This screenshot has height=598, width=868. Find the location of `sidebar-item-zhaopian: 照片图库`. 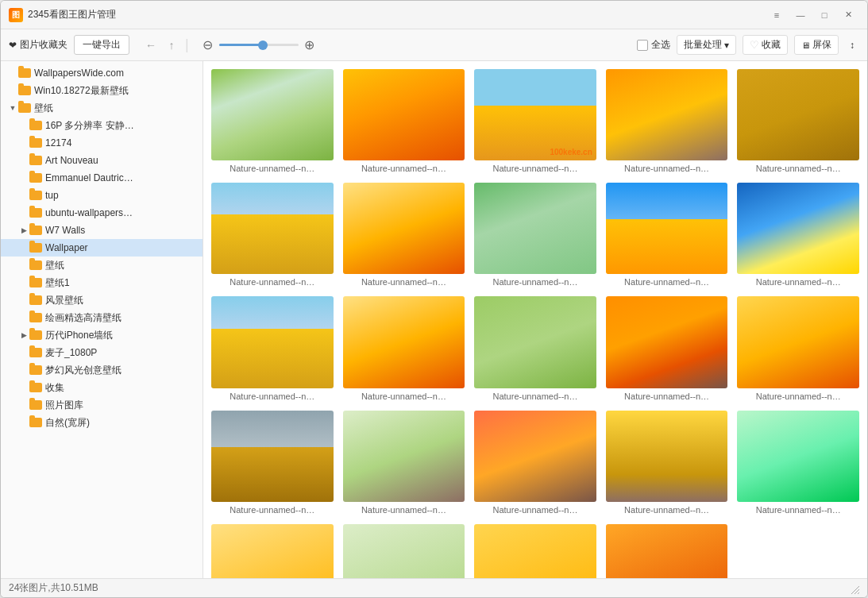

sidebar-item-zhaopian: 照片图库 is located at coordinates (102, 405).